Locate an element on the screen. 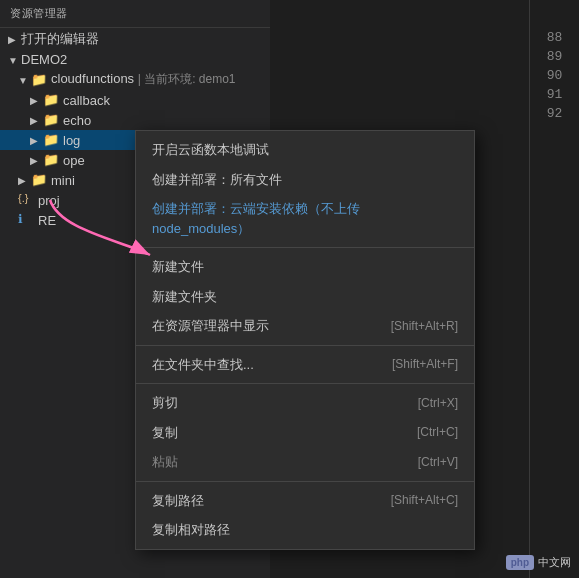 The width and height of the screenshot is (579, 578). ope-label: ope is located at coordinates (74, 160).